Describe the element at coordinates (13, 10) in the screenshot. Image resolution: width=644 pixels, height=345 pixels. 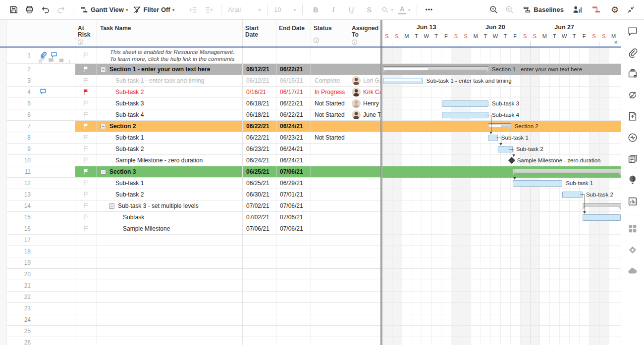
I see `save-icon` at that location.